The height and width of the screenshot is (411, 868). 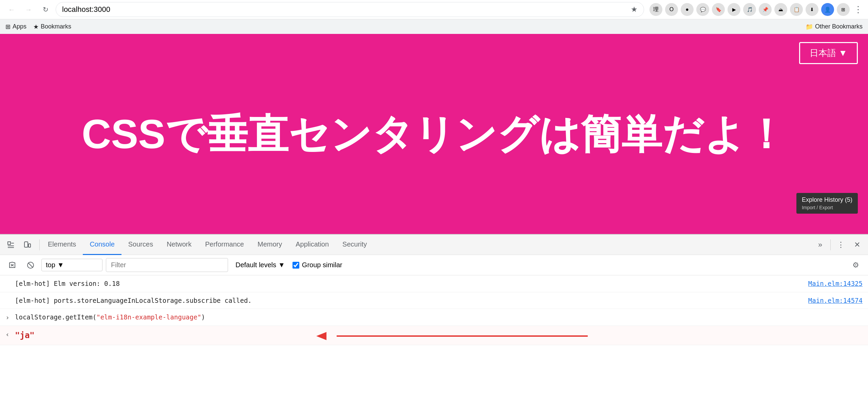 What do you see at coordinates (434, 301) in the screenshot?
I see `console-line-2: [elm-hot] ports.storeLanguageInLocalStor…` at bounding box center [434, 301].